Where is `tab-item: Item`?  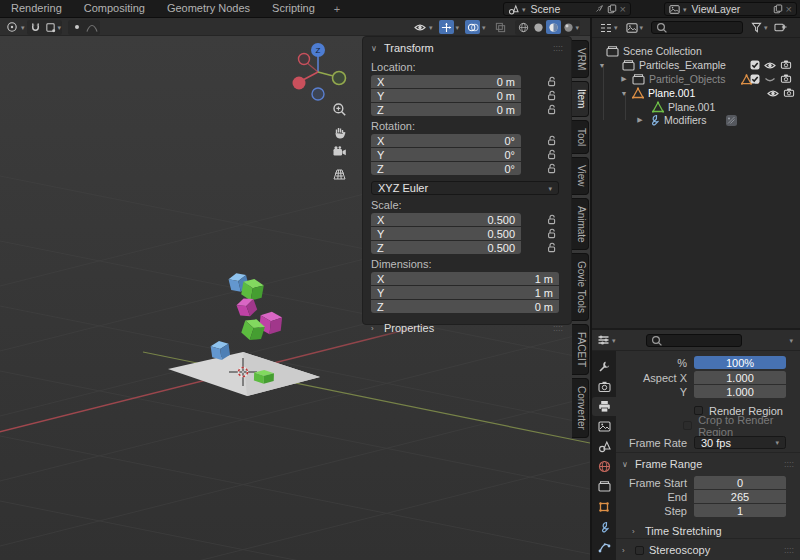 tab-item: Item is located at coordinates (580, 98).